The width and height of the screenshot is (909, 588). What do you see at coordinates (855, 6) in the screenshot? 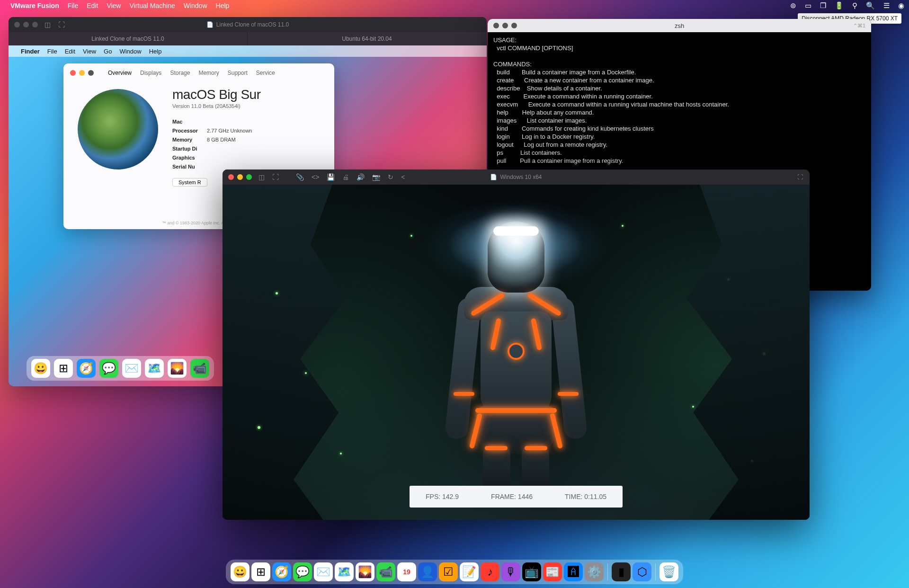
I see `wifi-icon: ⚲` at bounding box center [855, 6].